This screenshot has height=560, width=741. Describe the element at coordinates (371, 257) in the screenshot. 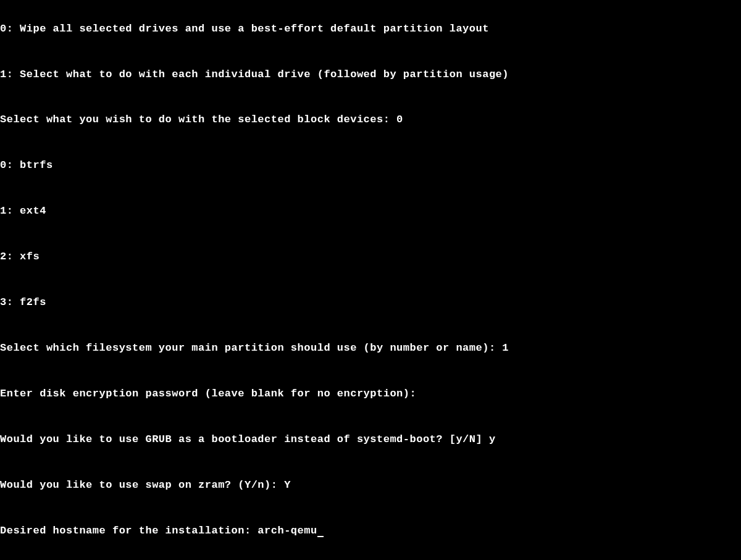

I see `terminal-line: 2: xfs` at that location.